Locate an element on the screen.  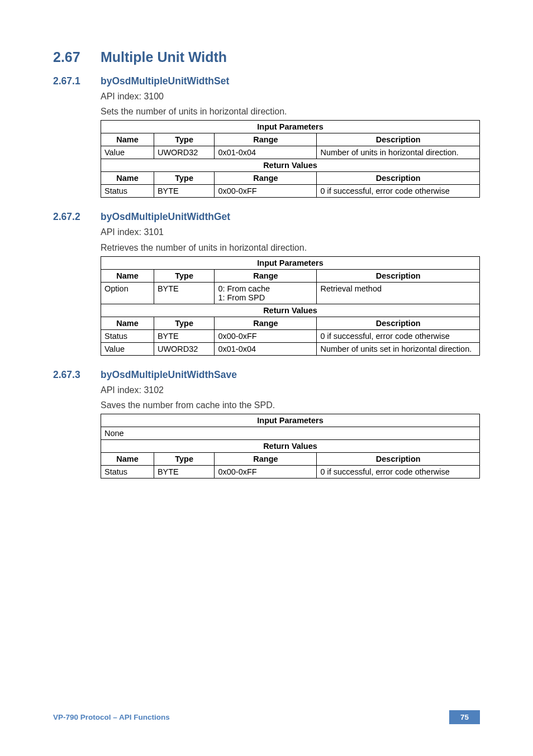
subsection-heading: 2.67.2 byOsdMultipleUnitWidthGet is located at coordinates (266, 217).